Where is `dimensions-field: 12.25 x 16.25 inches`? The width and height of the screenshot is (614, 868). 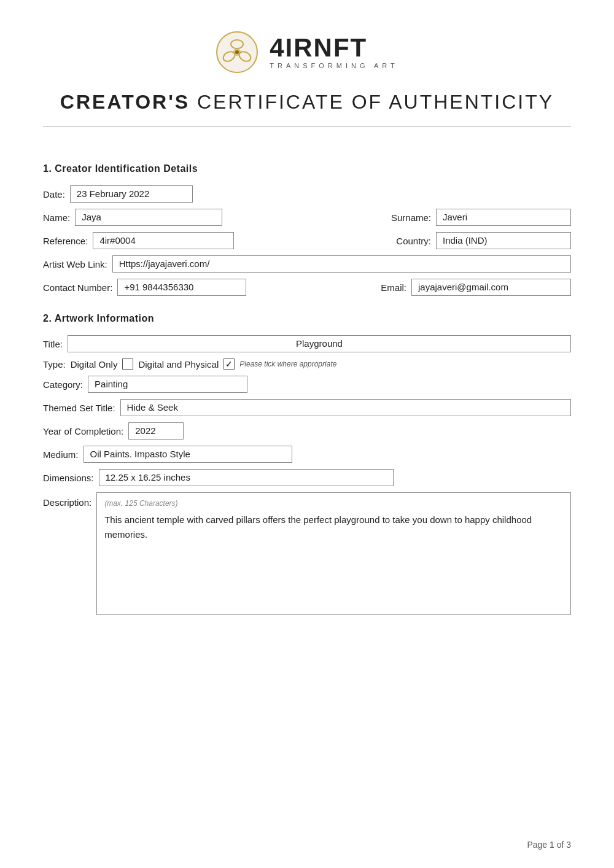 dimensions-field: 12.25 x 16.25 inches is located at coordinates (246, 478).